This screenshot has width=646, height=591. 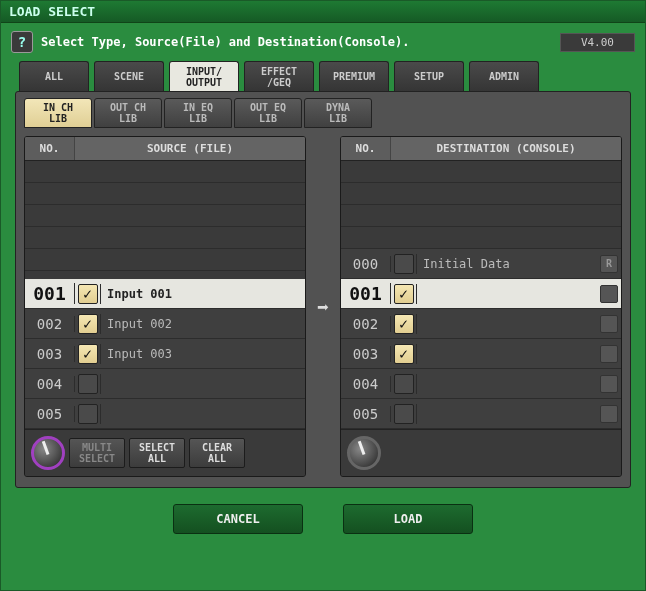 What do you see at coordinates (609, 264) in the screenshot?
I see `row-flag: R` at bounding box center [609, 264].